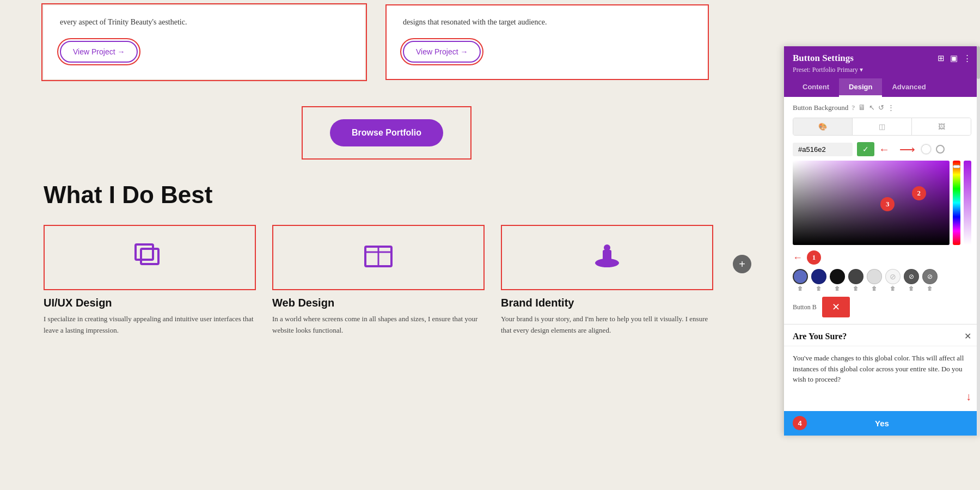 This screenshot has height=490, width=980. I want to click on tab-design: Design, so click(860, 88).